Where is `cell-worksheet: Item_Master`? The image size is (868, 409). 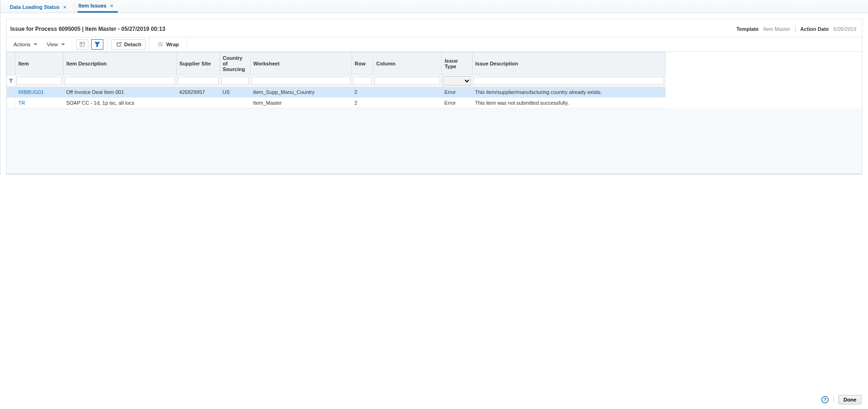 cell-worksheet: Item_Master is located at coordinates (301, 103).